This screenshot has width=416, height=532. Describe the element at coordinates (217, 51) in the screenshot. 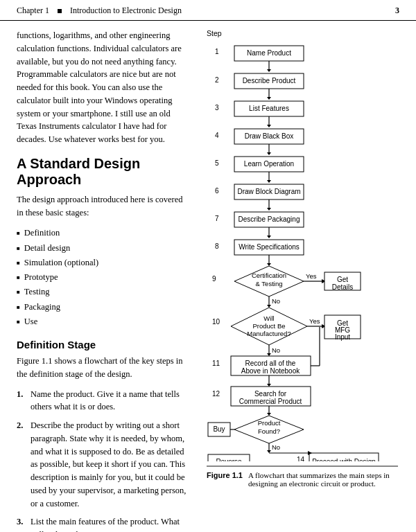

I see `step-num-1: 1` at that location.